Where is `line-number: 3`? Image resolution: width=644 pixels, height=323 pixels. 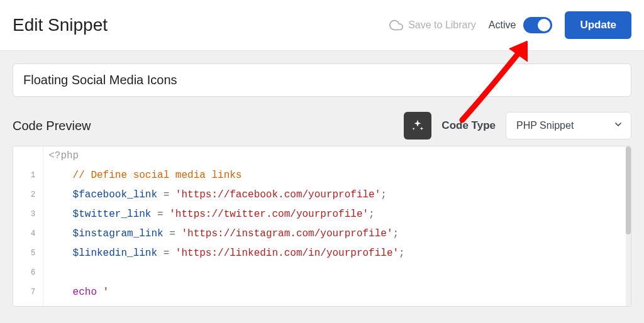
line-number: 3 is located at coordinates (33, 215).